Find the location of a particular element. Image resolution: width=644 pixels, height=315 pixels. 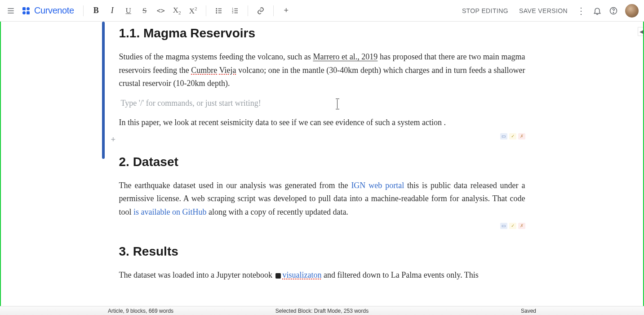

brand-name: Curvenote is located at coordinates (54, 11).